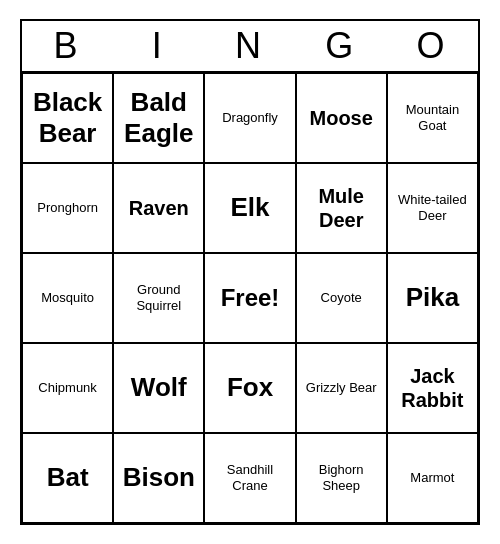 This screenshot has height=544, width=500. What do you see at coordinates (68, 118) in the screenshot?
I see `bingo-cell-r0-c0: Black Bear` at bounding box center [68, 118].